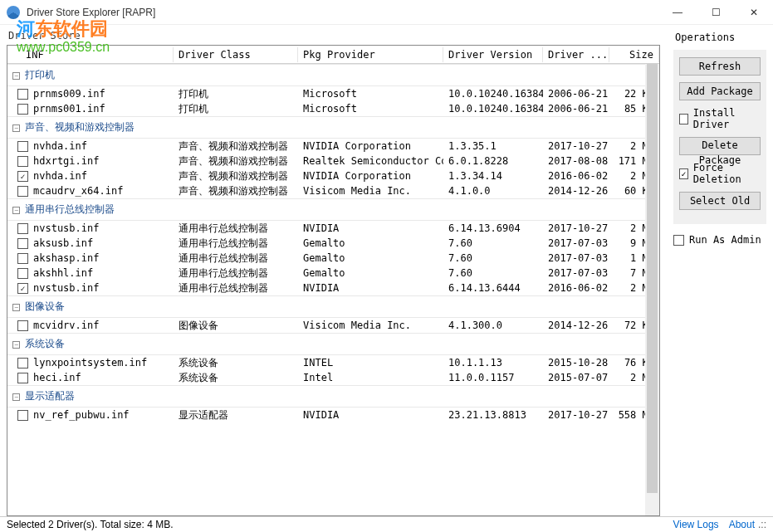  Describe the element at coordinates (334, 109) in the screenshot. I see `table-row: prnms001.inf打印机Microsoft10.0.10240.16384…` at that location.